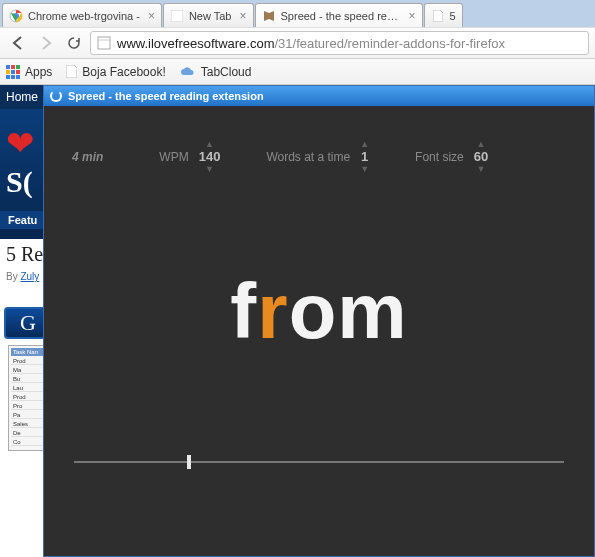 The width and height of the screenshot is (595, 557). I want to click on word-focus-letter: r, so click(272, 311).